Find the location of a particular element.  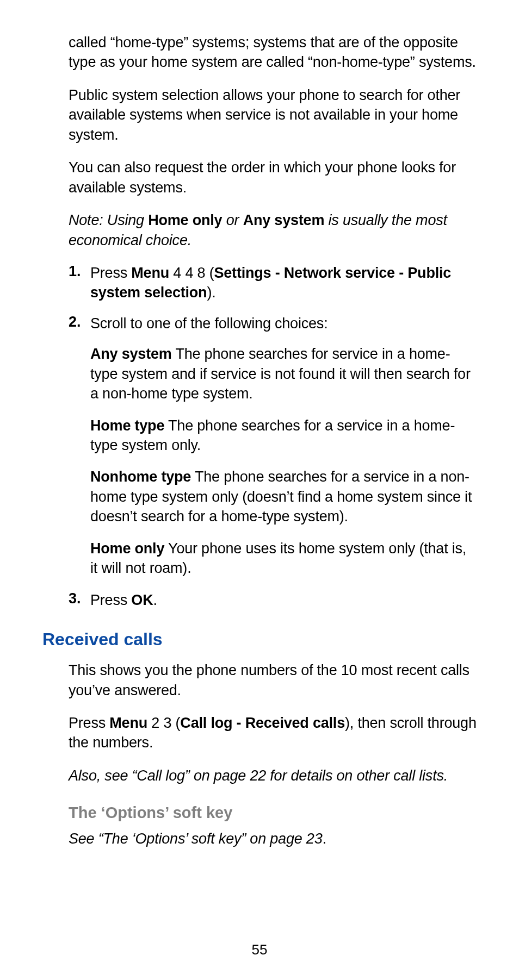

step-list: 1. Press Menu 4 4 8 (Settings - Network … is located at coordinates (273, 298).